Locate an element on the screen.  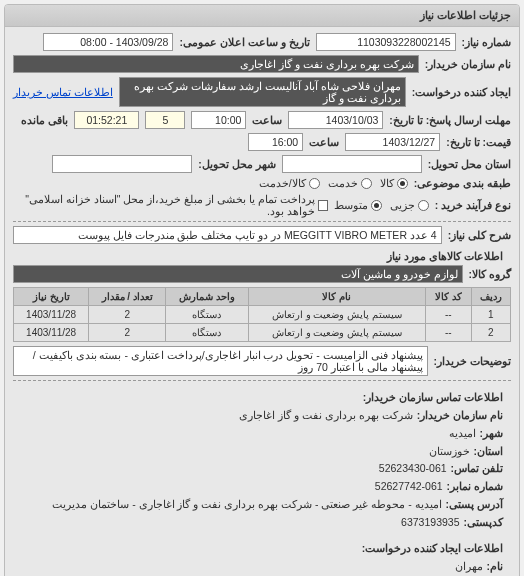
public-notice-label: تاریخ و ساعت اعلان عمومی: is located at coordinates (244, 42).